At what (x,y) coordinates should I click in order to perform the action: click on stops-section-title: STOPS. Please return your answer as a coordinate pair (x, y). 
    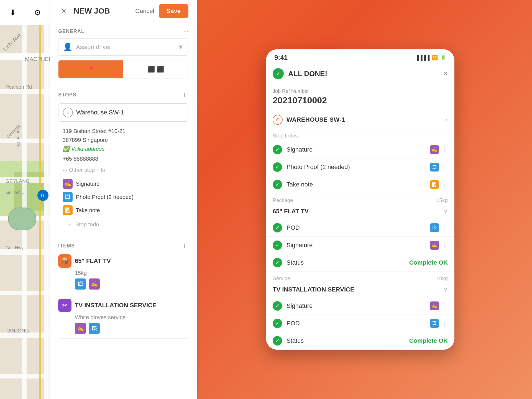
    Looking at the image, I should click on (67, 95).